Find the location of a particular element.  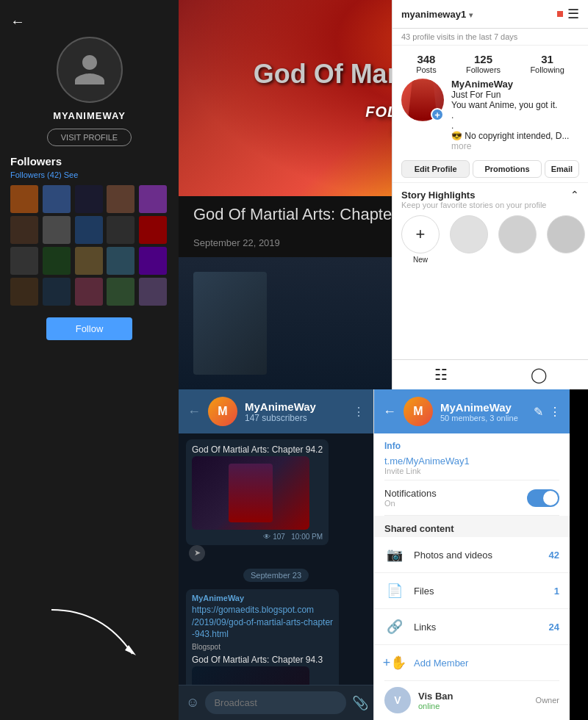

message-source: Blogspot is located at coordinates (262, 647).